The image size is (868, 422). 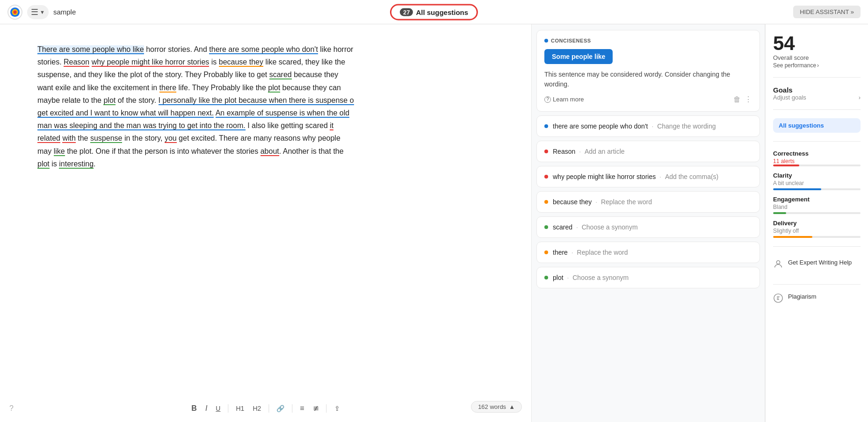 I want to click on see-performance-link: See performance ›, so click(x=817, y=65).